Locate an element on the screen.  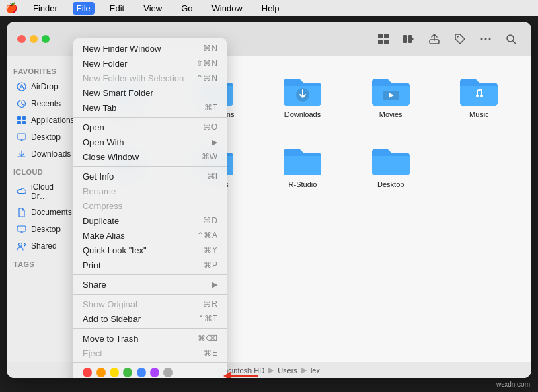
sidebar-item-downloads: Downloads is located at coordinates (40, 154).